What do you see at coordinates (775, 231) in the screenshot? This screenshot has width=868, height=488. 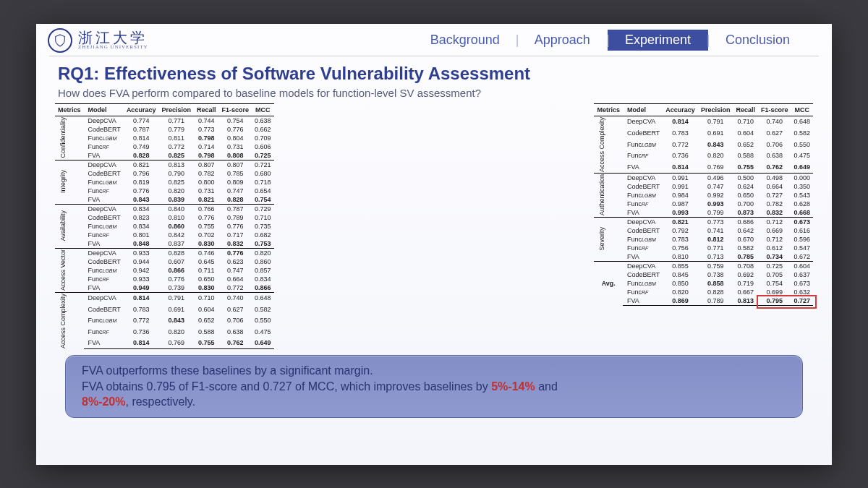 I see `value-cell: 0.669` at bounding box center [775, 231].